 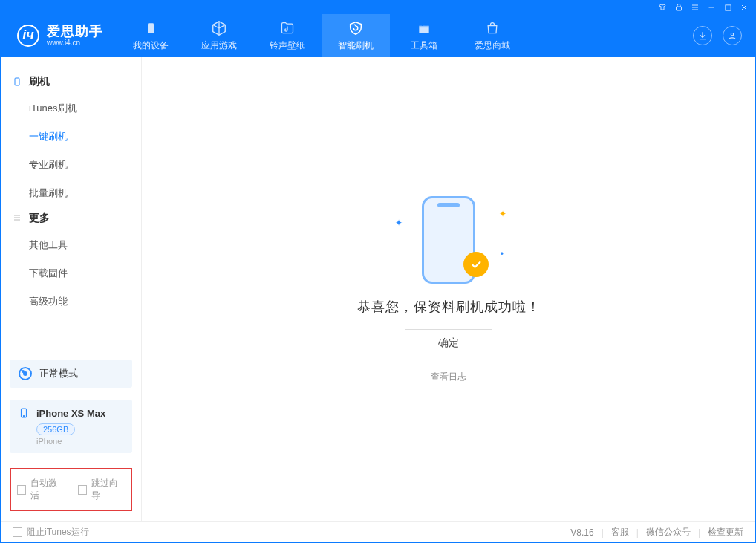 What do you see at coordinates (744, 7) in the screenshot?
I see `close-icon` at bounding box center [744, 7].